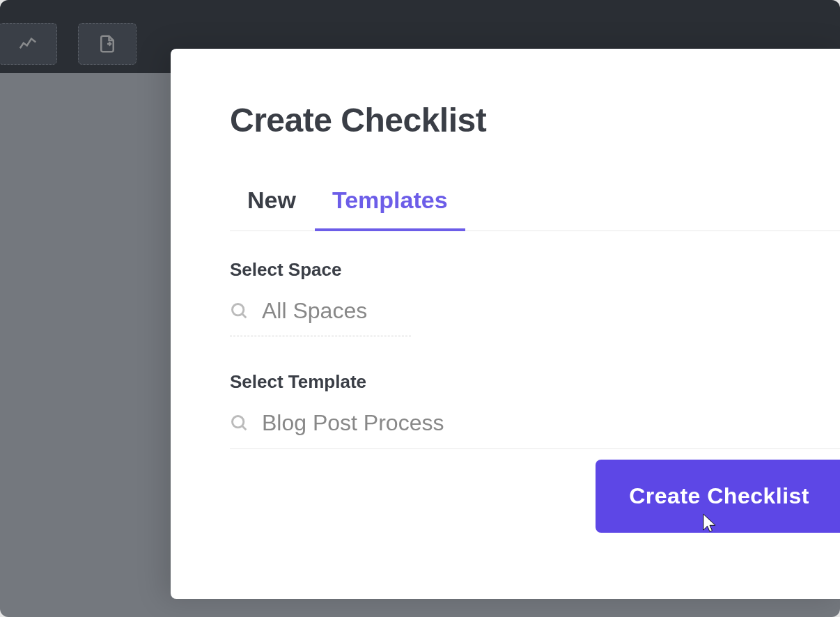  I want to click on create-checklist-button: Create Checklist, so click(717, 496).